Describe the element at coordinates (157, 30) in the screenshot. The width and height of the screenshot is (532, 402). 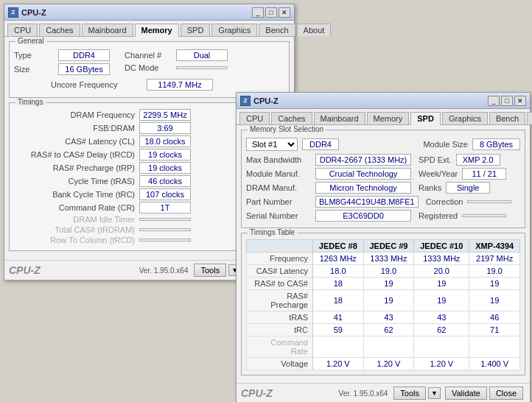
I see `tab-memory1: Memory` at that location.